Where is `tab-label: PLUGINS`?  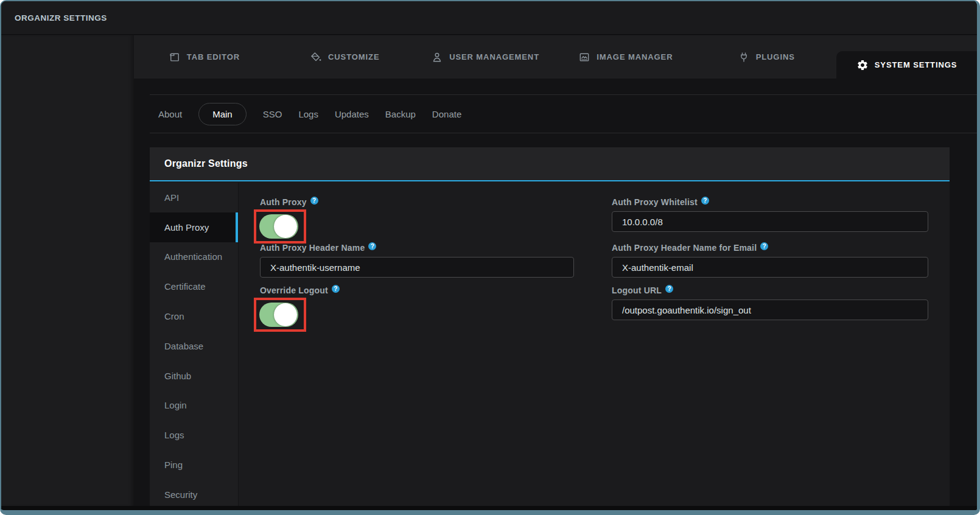 tab-label: PLUGINS is located at coordinates (775, 57).